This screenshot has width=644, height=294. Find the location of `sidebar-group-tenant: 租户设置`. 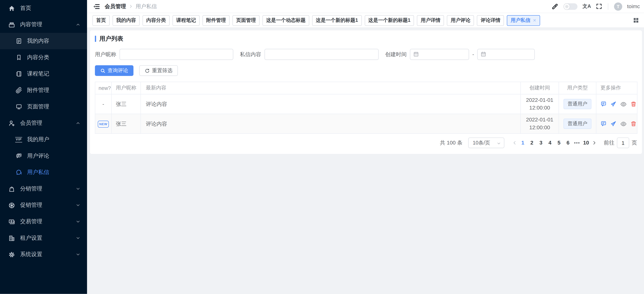

sidebar-group-tenant: 租户设置 is located at coordinates (44, 238).